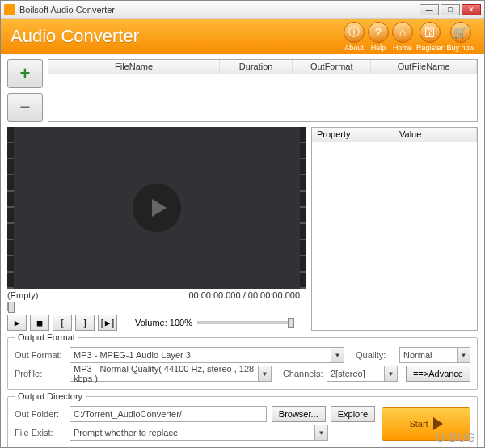 The image size is (485, 448). What do you see at coordinates (378, 32) in the screenshot?
I see `help-icon: ?` at bounding box center [378, 32].